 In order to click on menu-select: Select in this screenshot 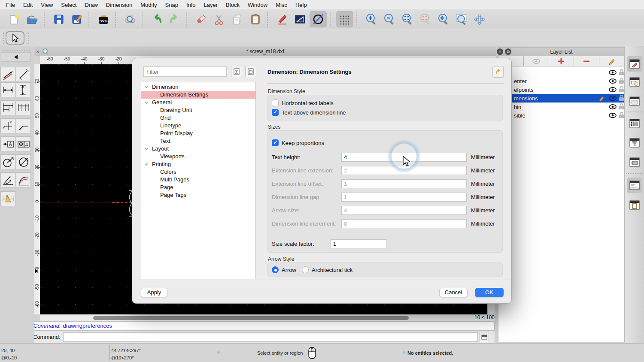, I will do `click(69, 5)`.